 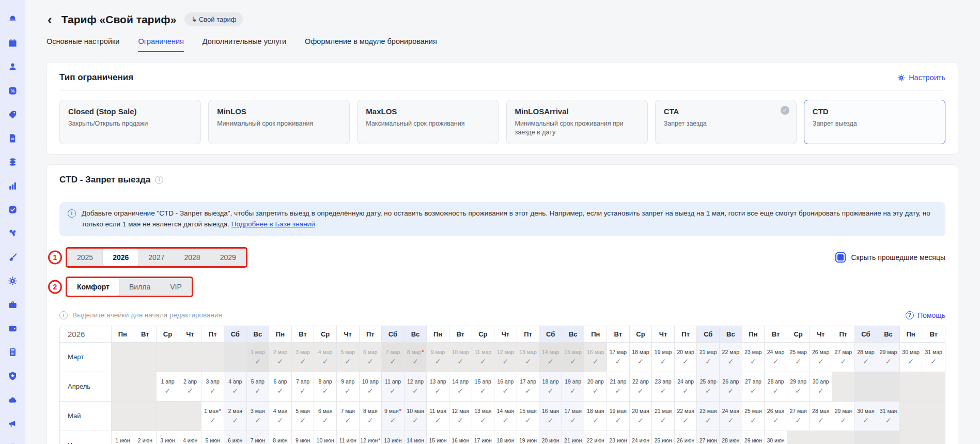 What do you see at coordinates (416, 417) in the screenshot?
I see `day-cell-10-мая: 10 мая✓` at bounding box center [416, 417].